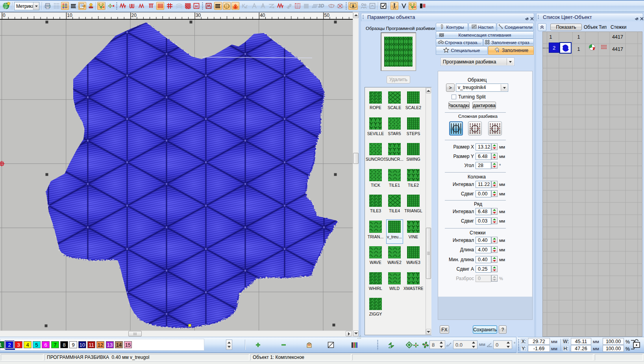 Image resolution: width=644 pixels, height=364 pixels. Describe the element at coordinates (197, 6) in the screenshot. I see `svg-text: H` at that location.